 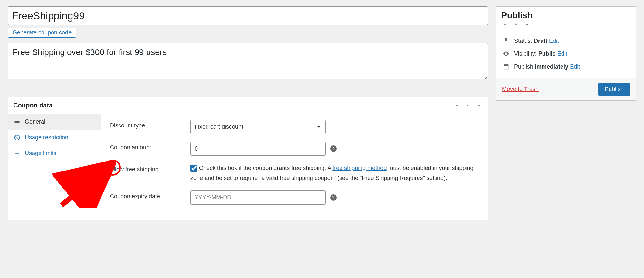 What do you see at coordinates (360, 168) in the screenshot?
I see `free-shipping-method-link: free shipping method` at bounding box center [360, 168].